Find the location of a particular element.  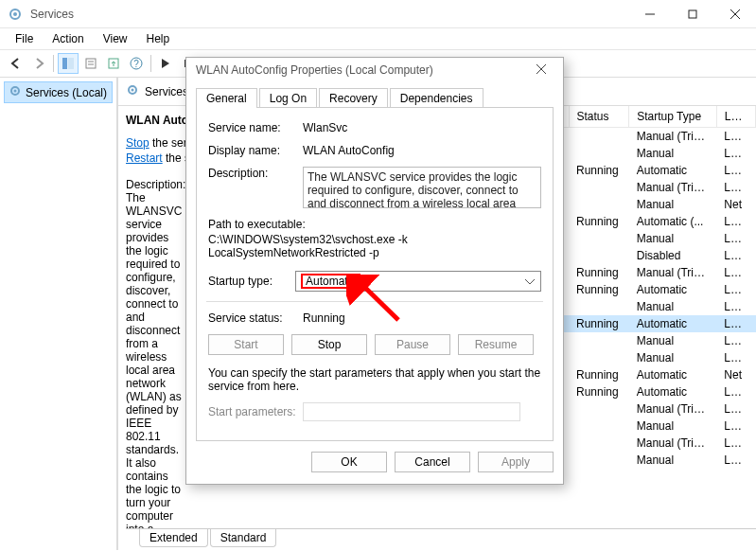

description-box: The WLANSVC service provides the logic r… is located at coordinates (422, 187).